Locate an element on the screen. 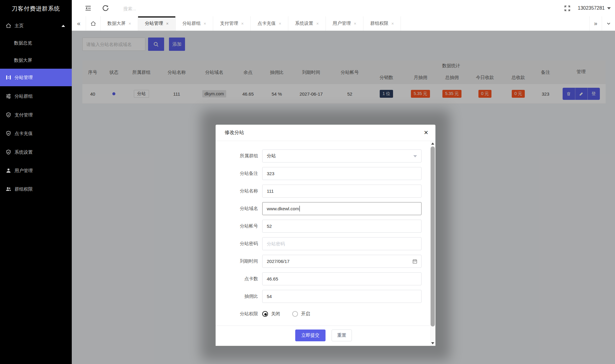  submit-button: 立即提交 is located at coordinates (310, 335).